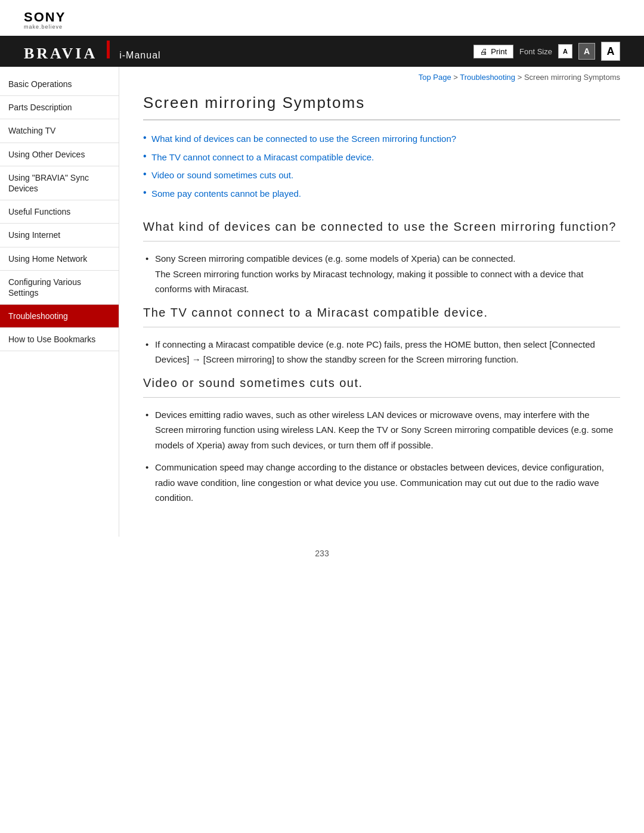 The height and width of the screenshot is (833, 644). What do you see at coordinates (262, 157) in the screenshot?
I see `link-tv-cannot-connect: The TV cannot connect to a Miracast comp…` at bounding box center [262, 157].